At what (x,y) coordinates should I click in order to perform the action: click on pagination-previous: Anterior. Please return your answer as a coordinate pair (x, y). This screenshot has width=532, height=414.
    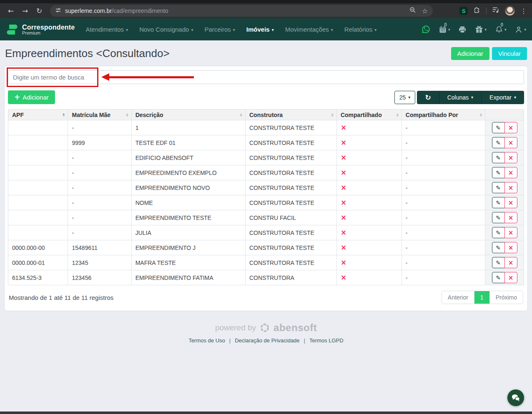
    Looking at the image, I should click on (458, 297).